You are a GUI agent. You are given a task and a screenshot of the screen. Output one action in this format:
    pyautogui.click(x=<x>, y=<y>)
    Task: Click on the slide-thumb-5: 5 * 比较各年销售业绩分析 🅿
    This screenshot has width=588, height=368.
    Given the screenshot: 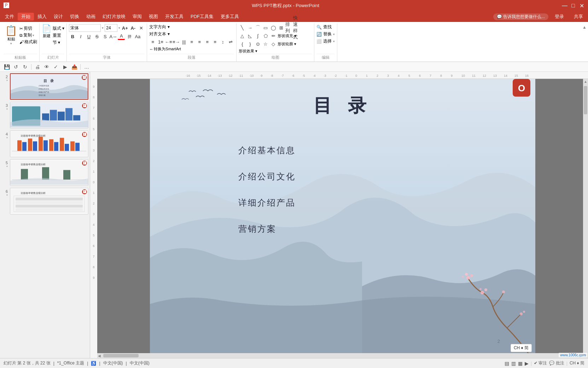 What is the action you would take?
    pyautogui.click(x=45, y=173)
    